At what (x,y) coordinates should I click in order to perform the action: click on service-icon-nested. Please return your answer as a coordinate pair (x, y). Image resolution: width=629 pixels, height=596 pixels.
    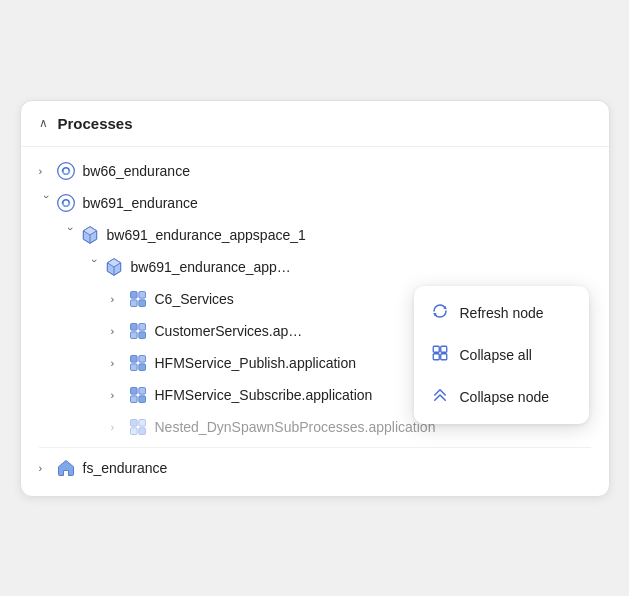
    Looking at the image, I should click on (138, 427).